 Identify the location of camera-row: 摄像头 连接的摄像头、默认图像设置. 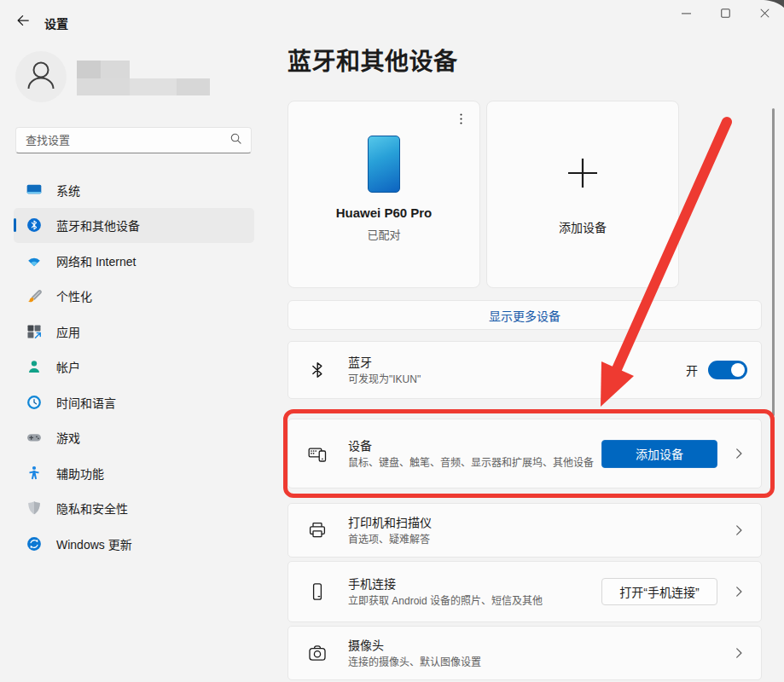
(525, 653).